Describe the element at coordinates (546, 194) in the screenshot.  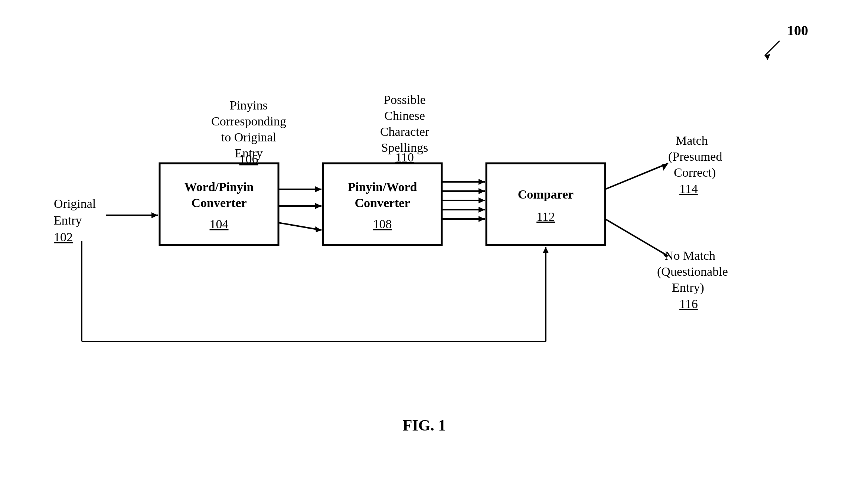
I see `comparer-label: Comparer` at that location.